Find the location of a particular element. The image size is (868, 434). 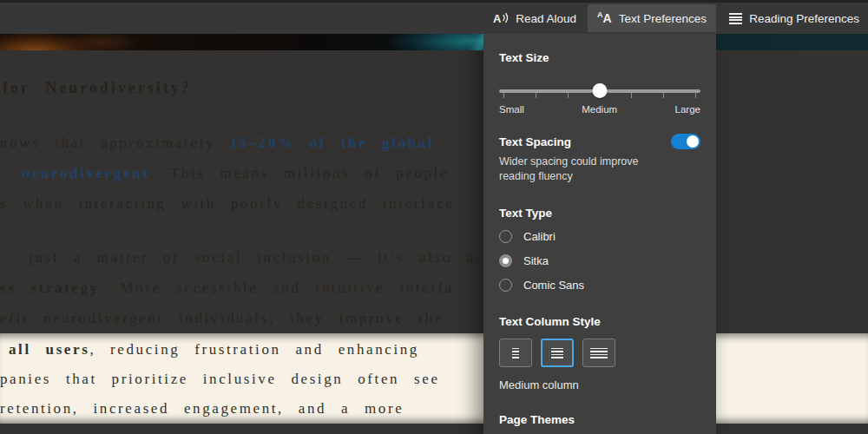

read-aloud-icon: A is located at coordinates (501, 18).